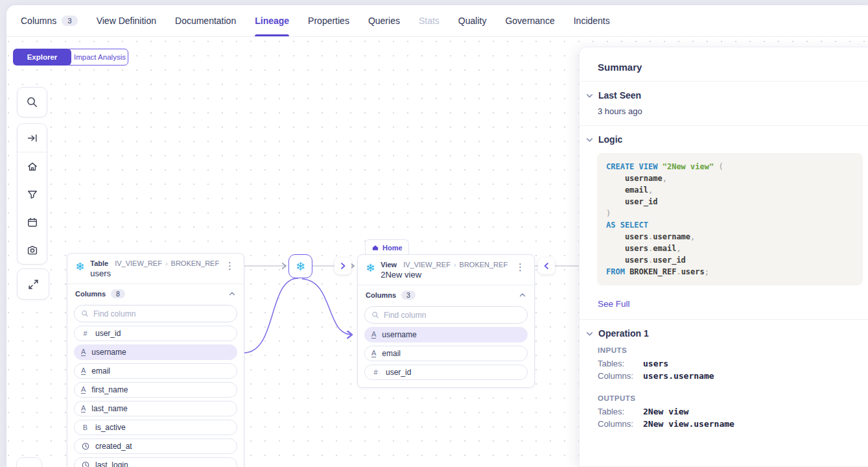  What do you see at coordinates (156, 269) in the screenshot?
I see `table-node-header: ❄ Table IV_VIEW_REF › BROKEN_REF users ⋮` at bounding box center [156, 269].